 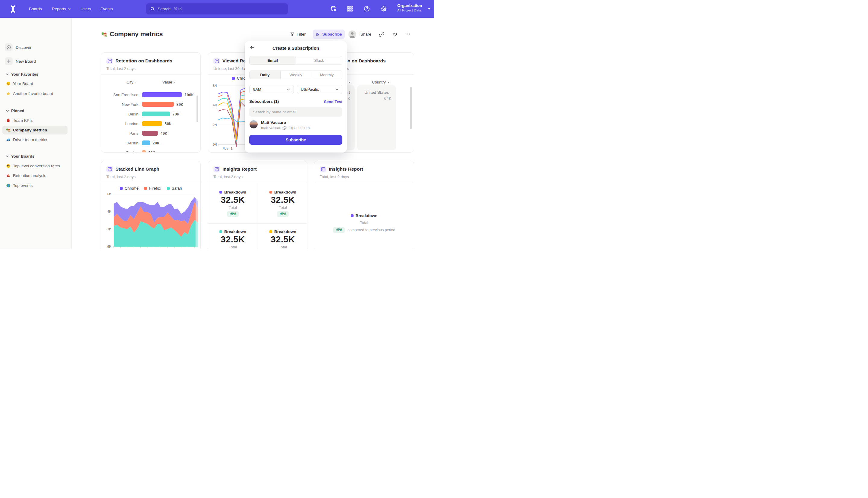 I want to click on page-title: Company metrics, so click(x=136, y=34).